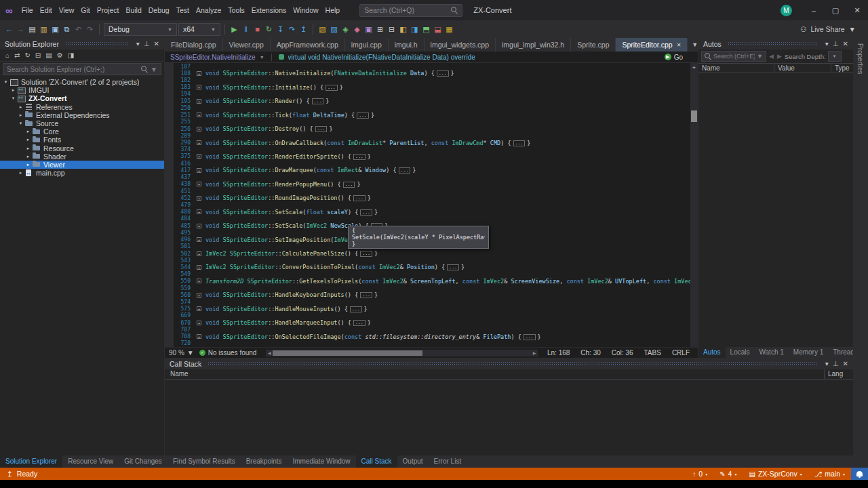 The image size is (868, 488). What do you see at coordinates (431, 344) in the screenshot?
I see `code-line: 720` at bounding box center [431, 344].